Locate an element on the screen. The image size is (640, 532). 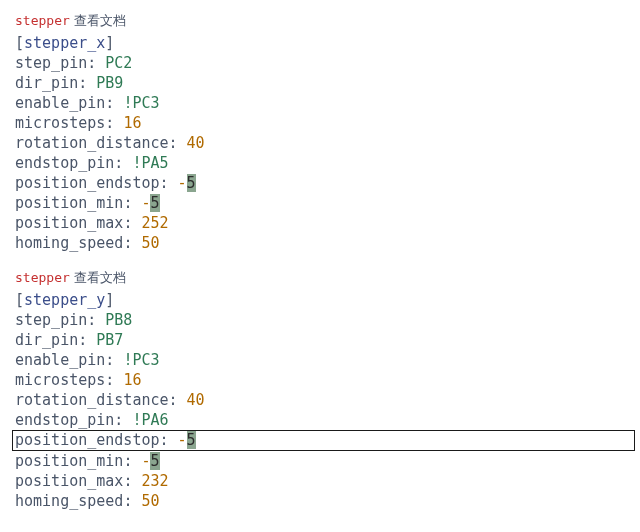
config-line: dir_pin: PB7 is located at coordinates (320, 340).